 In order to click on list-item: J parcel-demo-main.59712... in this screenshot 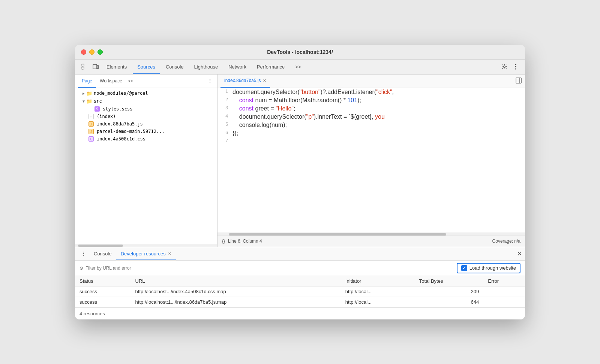, I will do `click(146, 131)`.